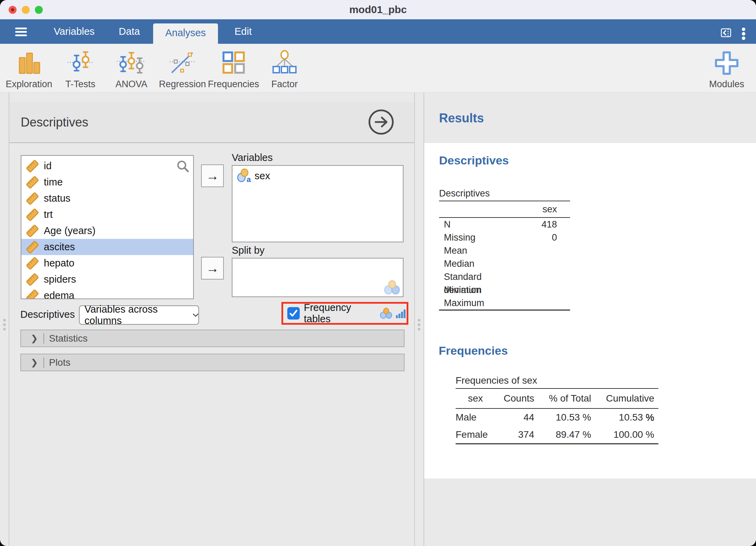 Image resolution: width=756 pixels, height=546 pixels. What do you see at coordinates (285, 68) in the screenshot?
I see `toolbar-factor: Factor` at bounding box center [285, 68].